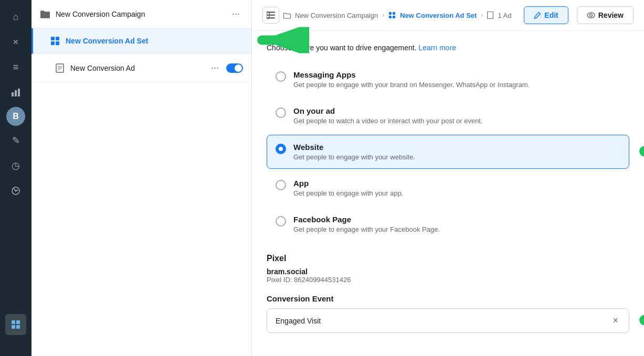 This screenshot has width=644, height=356. I want to click on pixel-id: Pixel ID: 862409944531426, so click(448, 280).